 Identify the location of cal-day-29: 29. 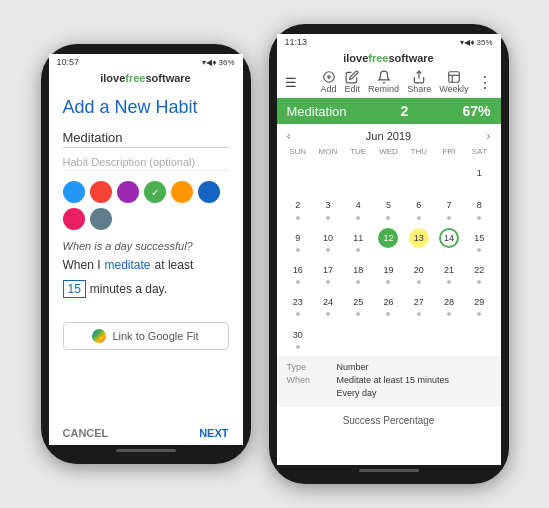
(479, 302).